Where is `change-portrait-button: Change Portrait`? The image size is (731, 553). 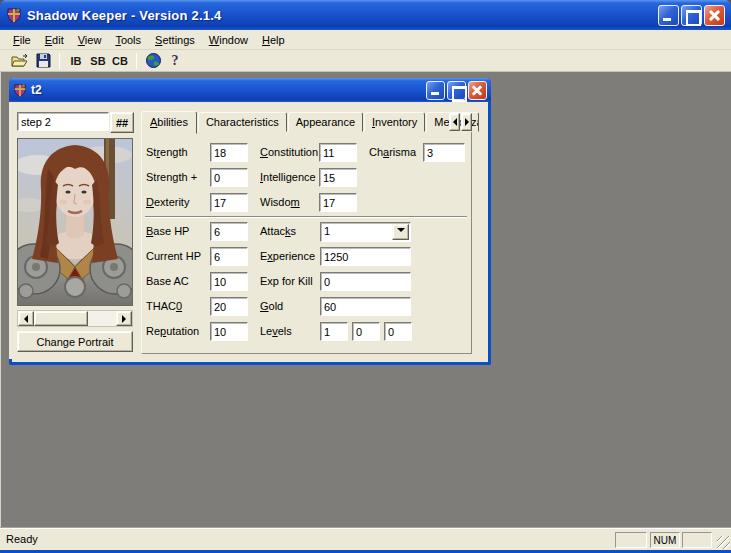 change-portrait-button: Change Portrait is located at coordinates (75, 342).